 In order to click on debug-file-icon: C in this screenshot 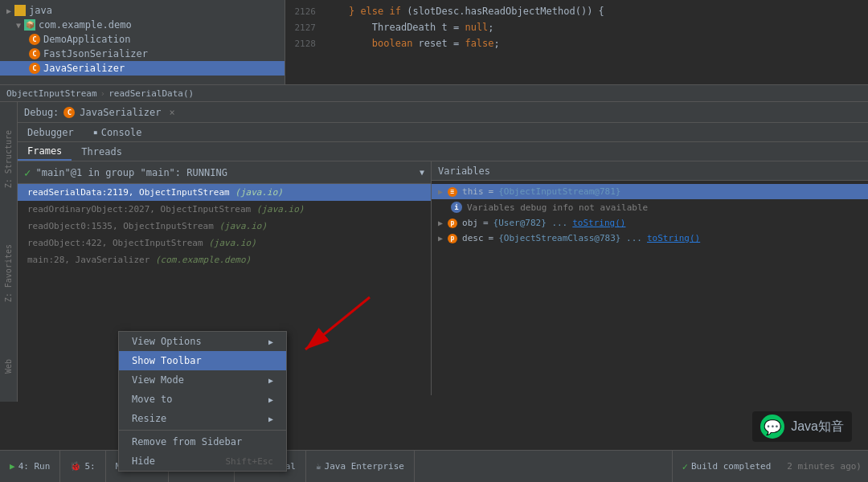, I will do `click(69, 112)`.